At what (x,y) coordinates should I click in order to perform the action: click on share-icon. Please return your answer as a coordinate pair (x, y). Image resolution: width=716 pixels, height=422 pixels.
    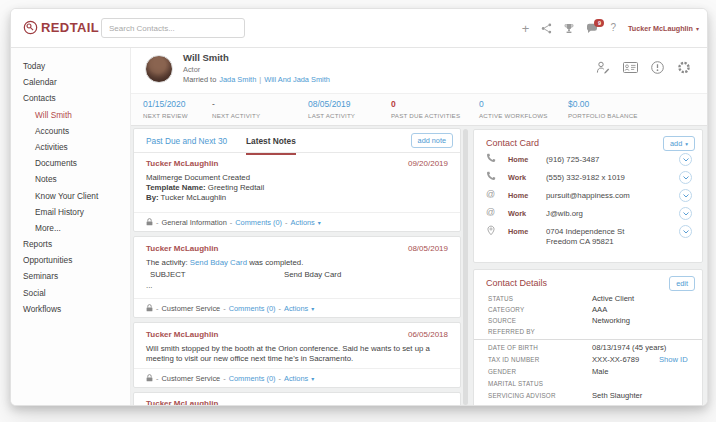
    Looking at the image, I should click on (546, 28).